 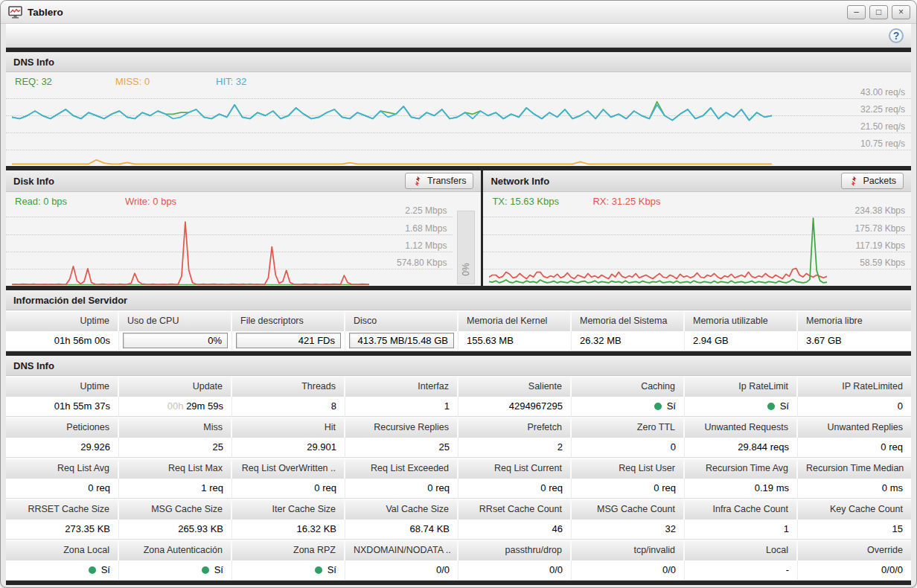 What do you see at coordinates (878, 12) in the screenshot?
I see `maximize-button: □` at bounding box center [878, 12].